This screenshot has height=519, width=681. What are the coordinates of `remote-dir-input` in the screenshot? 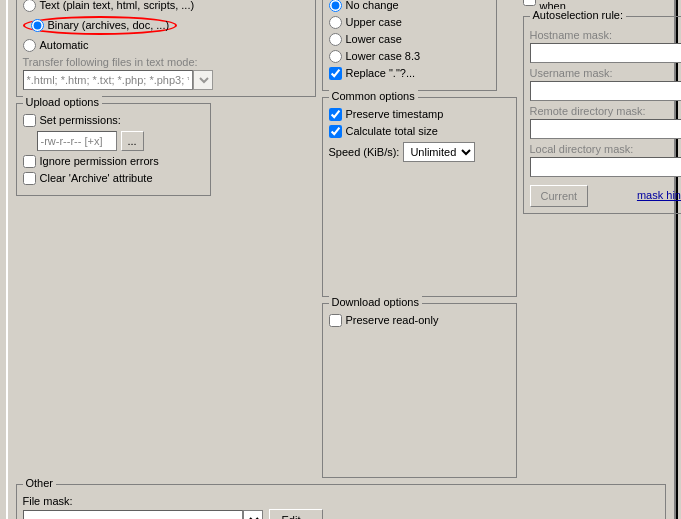 It's located at (606, 129).